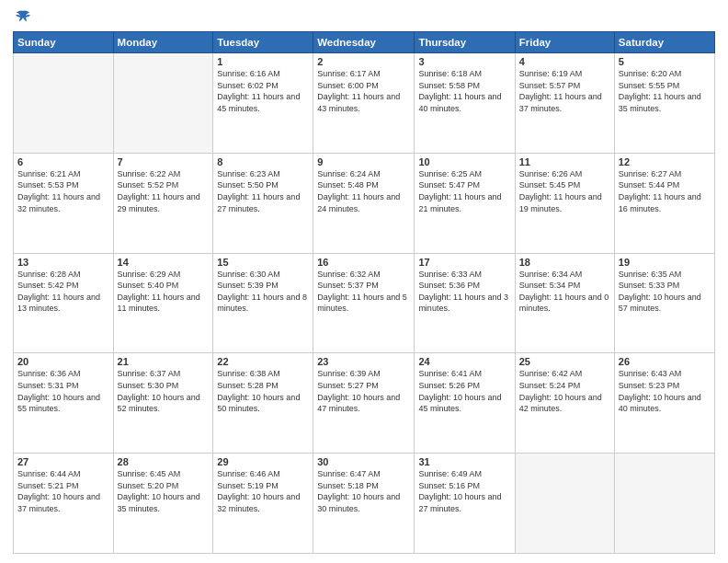 This screenshot has height=563, width=728. Describe the element at coordinates (64, 304) in the screenshot. I see `calendar-day-cell: 13Sunrise: 6:28 AMSunset: 5:42 PMDayligh…` at that location.